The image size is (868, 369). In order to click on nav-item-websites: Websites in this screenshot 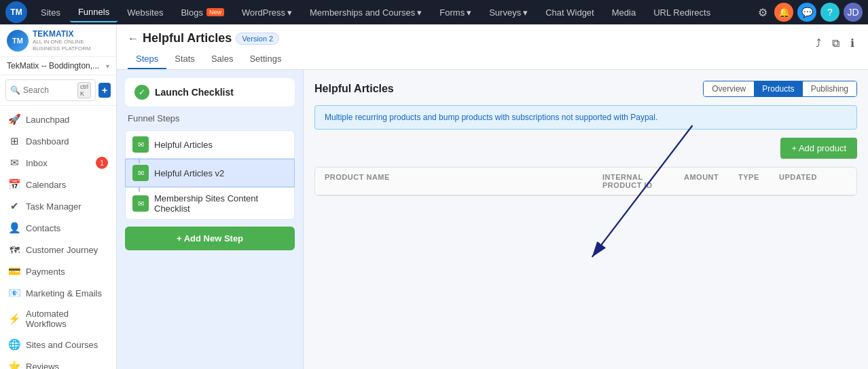, I will do `click(145, 12)`.